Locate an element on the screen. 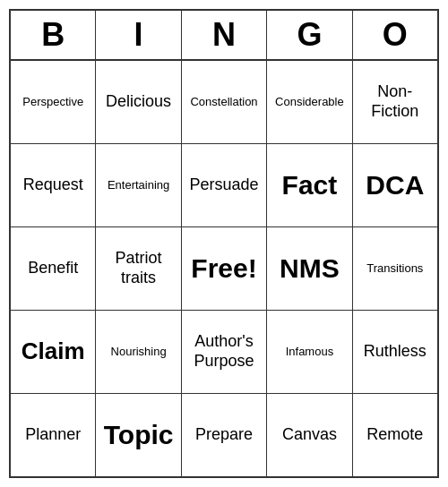 The height and width of the screenshot is (487, 448). bingo-header: BINGO is located at coordinates (224, 36).